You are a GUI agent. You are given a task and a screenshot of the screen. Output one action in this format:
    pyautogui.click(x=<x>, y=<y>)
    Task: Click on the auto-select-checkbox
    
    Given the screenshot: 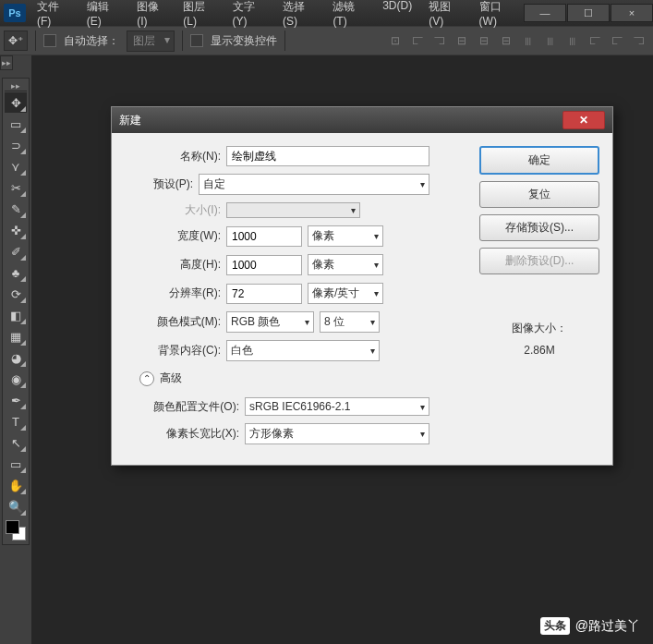 What is the action you would take?
    pyautogui.click(x=50, y=41)
    